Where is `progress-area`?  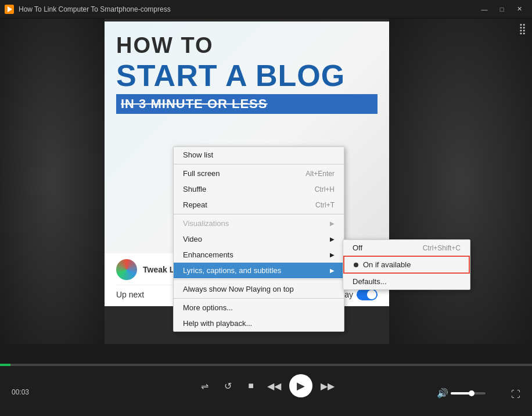
progress-area is located at coordinates (266, 365).